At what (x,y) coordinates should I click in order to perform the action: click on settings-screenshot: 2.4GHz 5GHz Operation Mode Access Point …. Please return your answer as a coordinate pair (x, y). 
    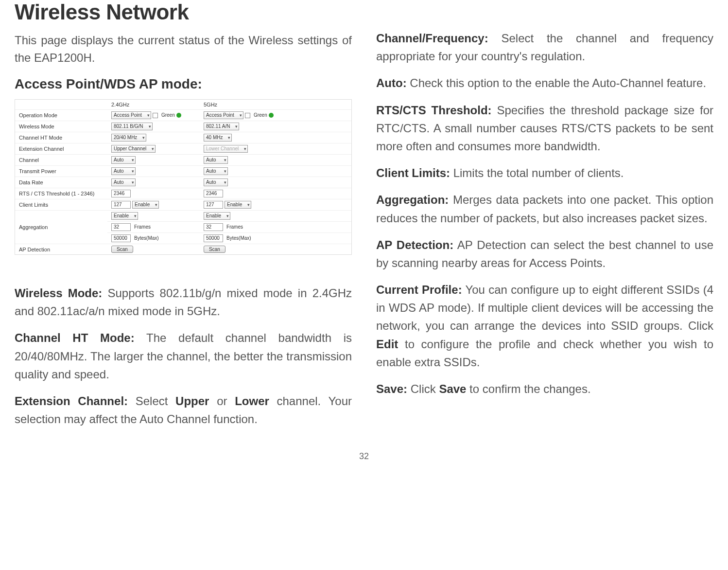
    Looking at the image, I should click on (183, 177).